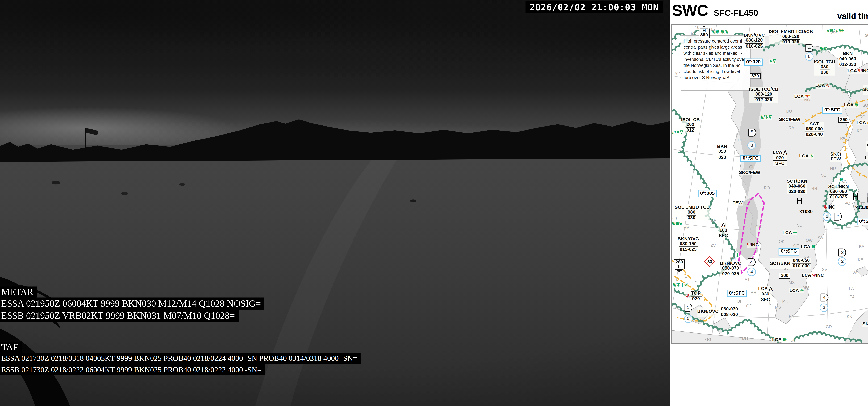  I want to click on map-cloud-label: BKN/OVC050-070020-035, so click(731, 269).